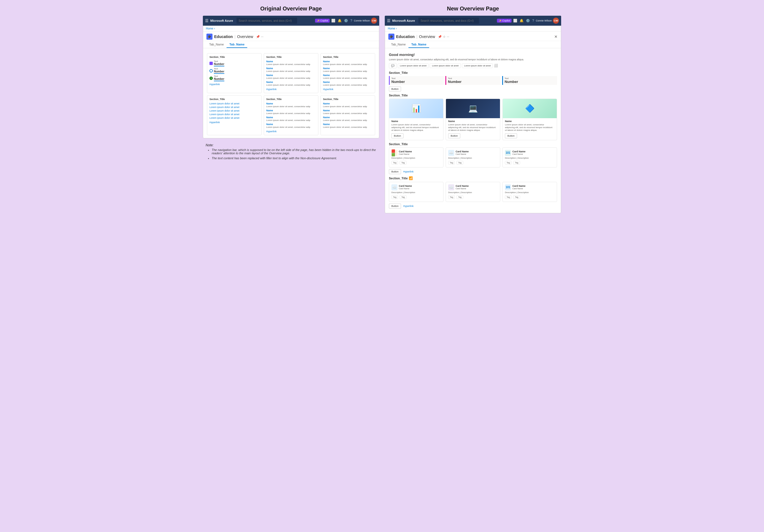 The height and width of the screenshot is (532, 764). Describe the element at coordinates (291, 103) in the screenshot. I see `name-link-9: Name` at that location.